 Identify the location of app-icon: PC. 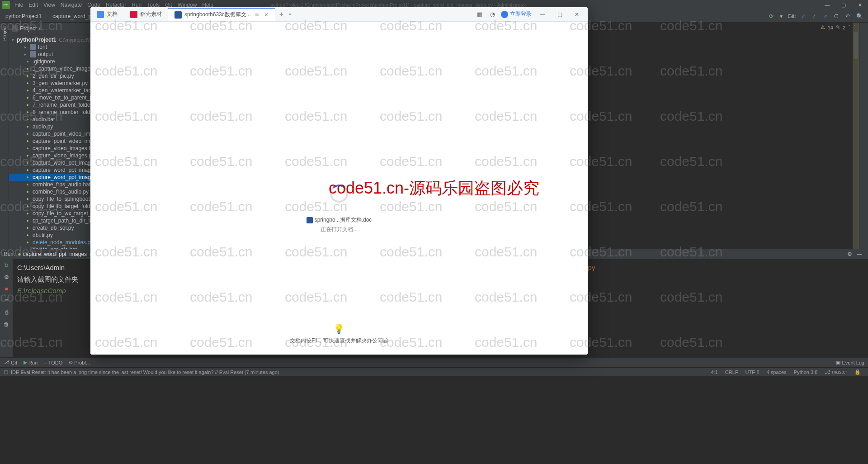
(6, 5).